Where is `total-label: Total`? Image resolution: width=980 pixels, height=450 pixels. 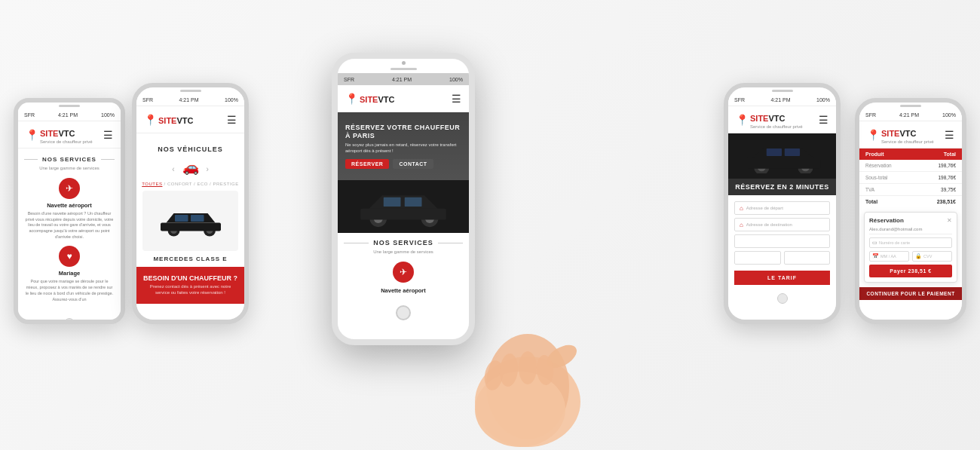
total-label: Total is located at coordinates (871, 202).